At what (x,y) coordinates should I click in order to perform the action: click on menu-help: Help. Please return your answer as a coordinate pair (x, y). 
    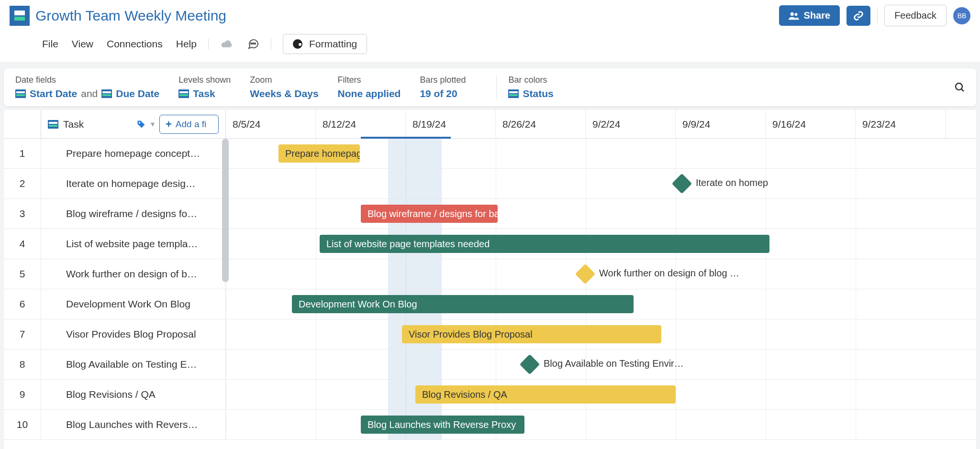
    Looking at the image, I should click on (187, 44).